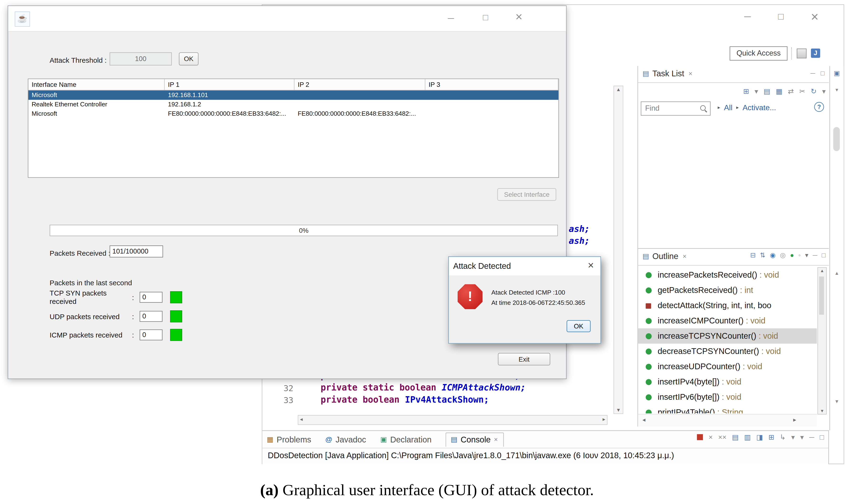 Image resolution: width=854 pixels, height=504 pixels. Describe the element at coordinates (746, 91) in the screenshot. I see `new-task-icon: ⊞` at that location.